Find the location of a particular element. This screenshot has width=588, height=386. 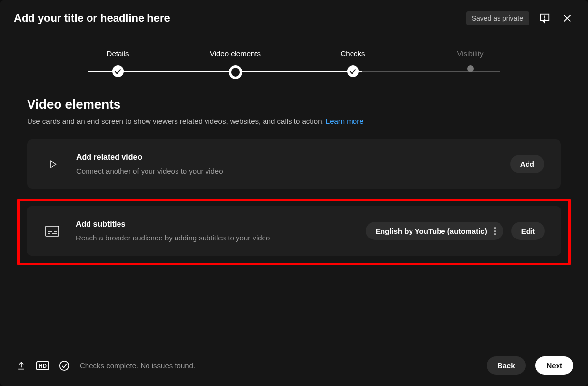

saved-status-chip: Saved as private is located at coordinates (498, 18).